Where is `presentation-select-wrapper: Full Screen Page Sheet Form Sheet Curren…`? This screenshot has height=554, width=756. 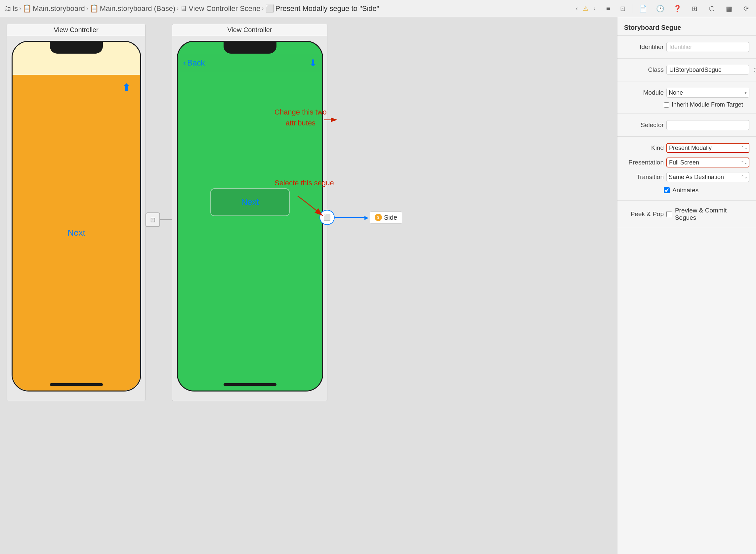
presentation-select-wrapper: Full Screen Page Sheet Form Sheet Curren… is located at coordinates (708, 162).